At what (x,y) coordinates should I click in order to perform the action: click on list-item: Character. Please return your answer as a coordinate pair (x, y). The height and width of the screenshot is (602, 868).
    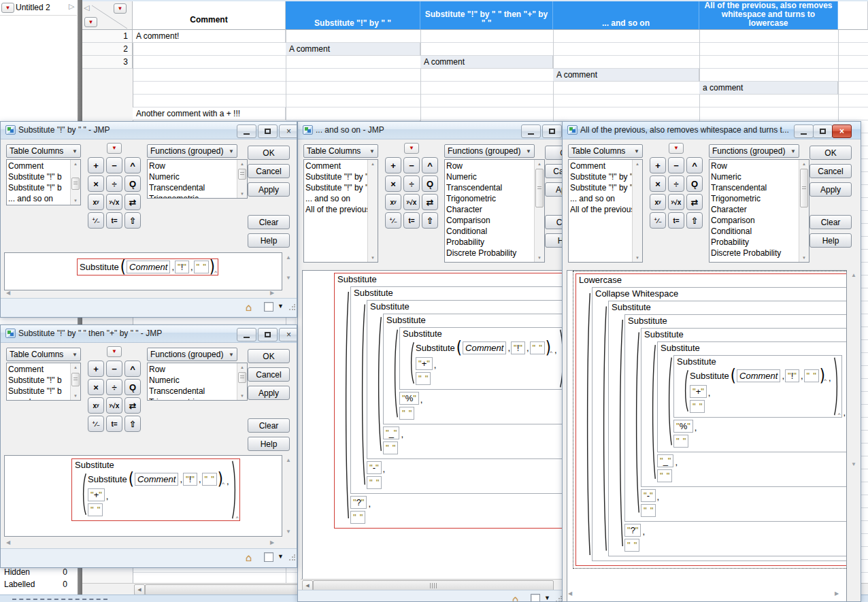
    Looking at the image, I should click on (755, 210).